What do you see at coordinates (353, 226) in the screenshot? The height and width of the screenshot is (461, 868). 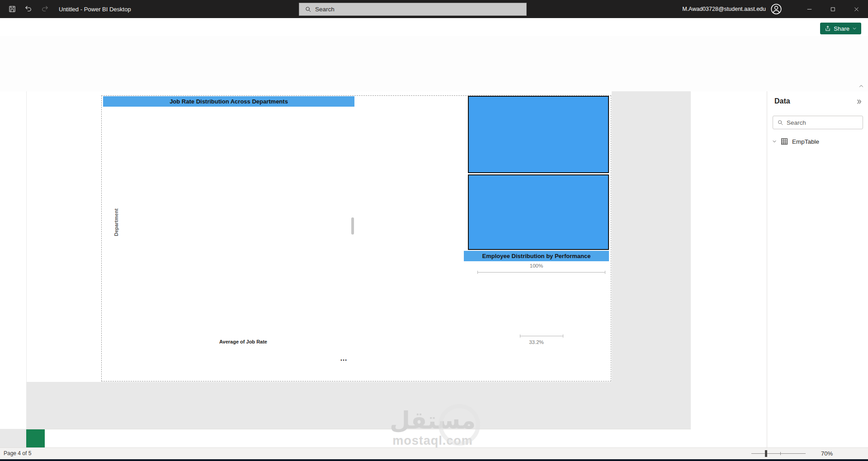 I see `visual-scrollbar` at bounding box center [353, 226].